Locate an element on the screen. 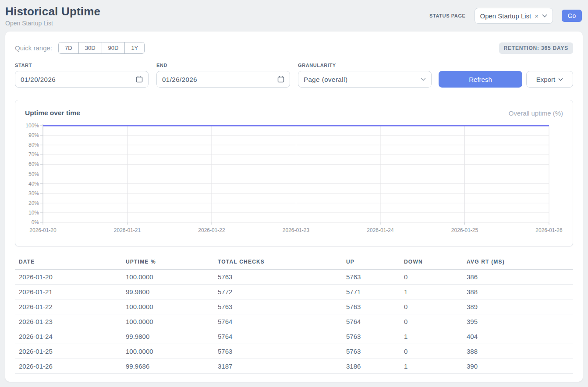 The height and width of the screenshot is (387, 588). quick-range-button-7d: 7D is located at coordinates (68, 48).